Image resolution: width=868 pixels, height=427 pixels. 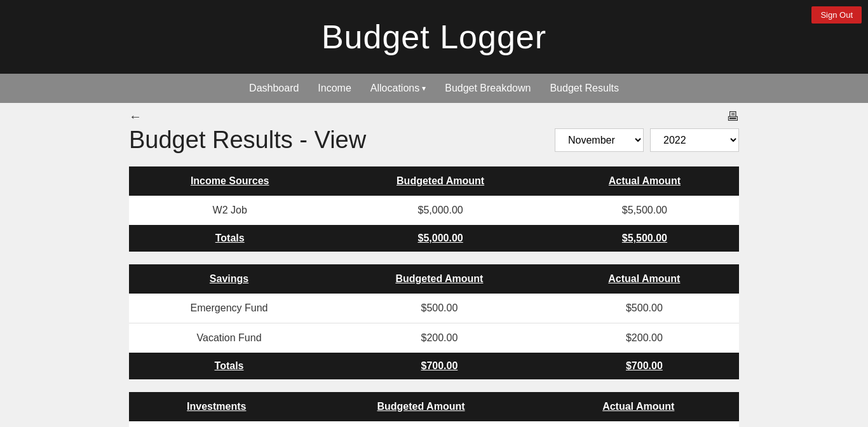 What do you see at coordinates (434, 409) in the screenshot?
I see `investments-table: Investments Budgeted Amount Actual Amoun…` at bounding box center [434, 409].